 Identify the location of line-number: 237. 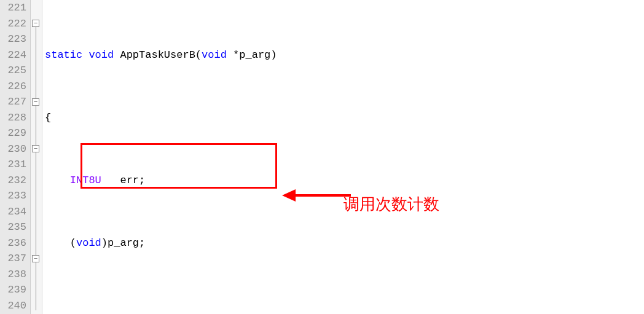
(14, 259).